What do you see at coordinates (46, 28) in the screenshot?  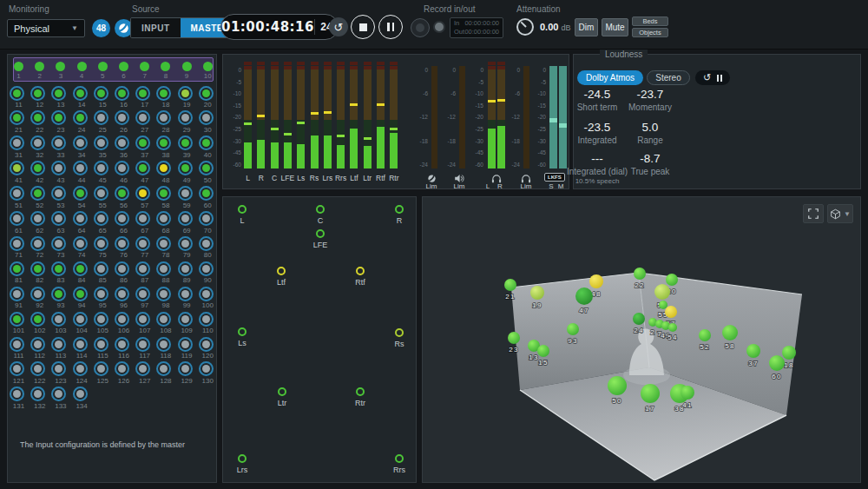 I see `monitoring-device-select: Physical ▼` at bounding box center [46, 28].